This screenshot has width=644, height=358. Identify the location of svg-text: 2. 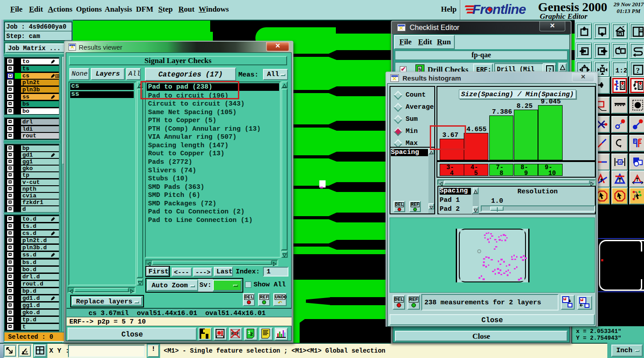
(251, 334).